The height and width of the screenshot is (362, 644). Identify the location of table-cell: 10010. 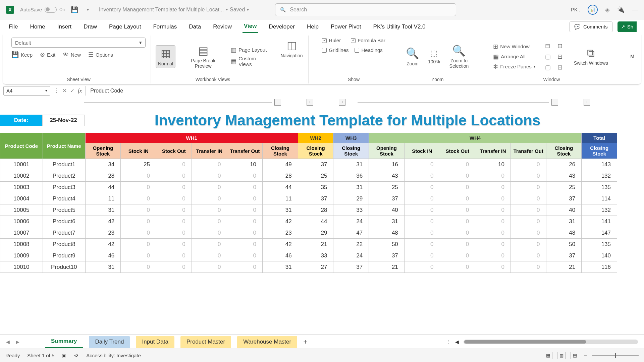
(21, 267).